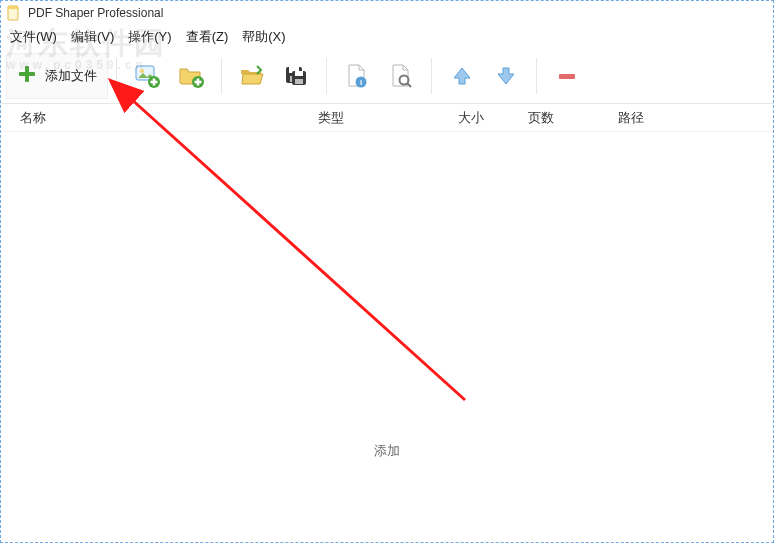 Image resolution: width=774 pixels, height=543 pixels. I want to click on document-info-button: i, so click(357, 76).